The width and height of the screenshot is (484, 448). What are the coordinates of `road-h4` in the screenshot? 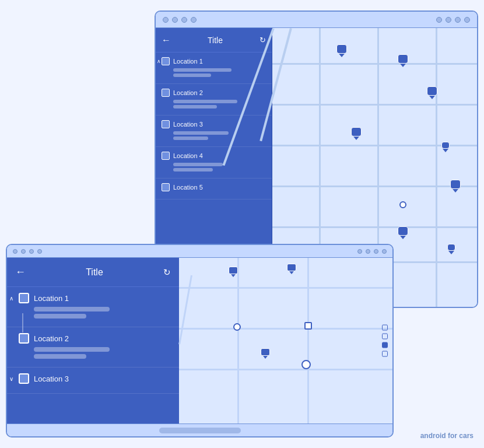 It's located at (374, 187).